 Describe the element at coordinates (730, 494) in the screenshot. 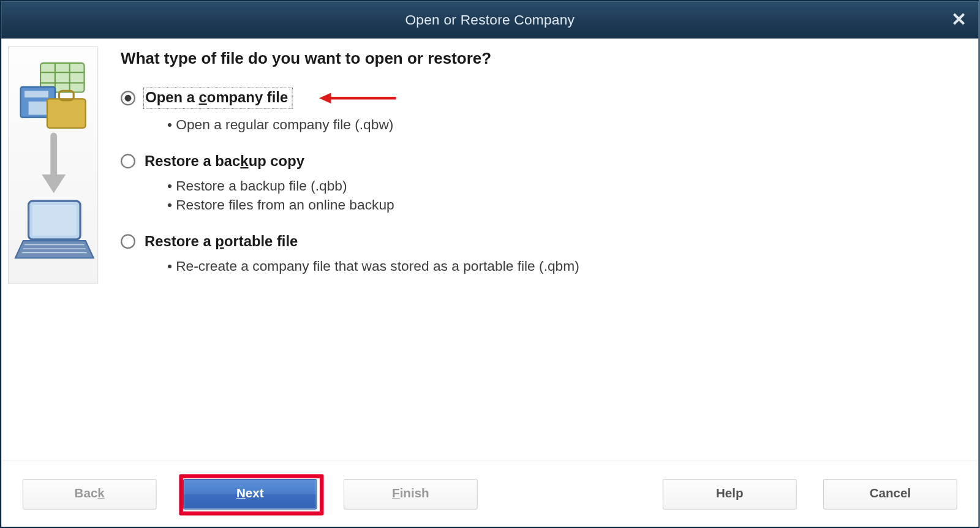

I see `help-button: Help` at that location.